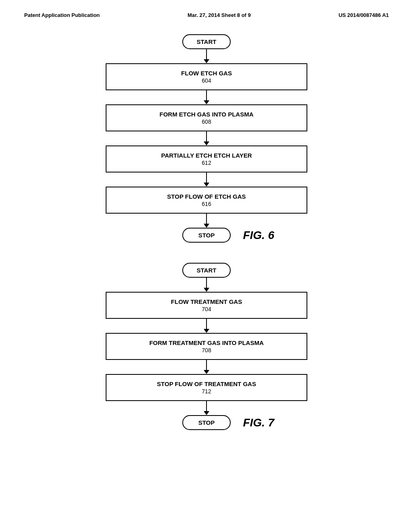 The height and width of the screenshot is (532, 413). Describe the element at coordinates (206, 305) in the screenshot. I see `fig7-step-704: FLOW TREATMENT GAS 704` at that location.